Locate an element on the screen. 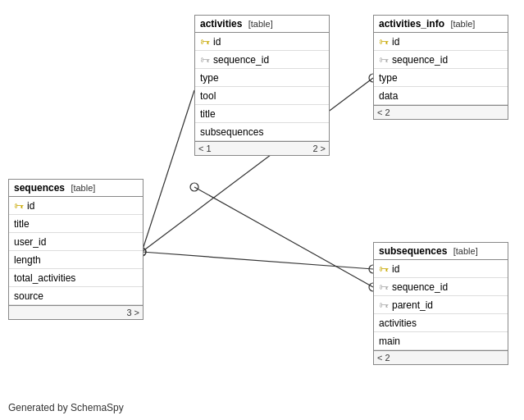 This screenshot has width=524, height=420. field-total-activities: total_activities is located at coordinates (44, 278).